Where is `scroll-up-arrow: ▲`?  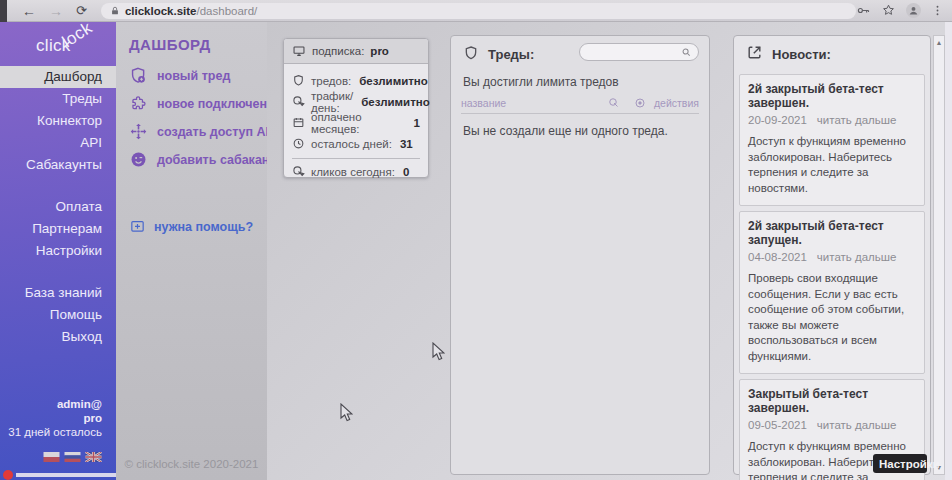 scroll-up-arrow: ▲ is located at coordinates (939, 42).